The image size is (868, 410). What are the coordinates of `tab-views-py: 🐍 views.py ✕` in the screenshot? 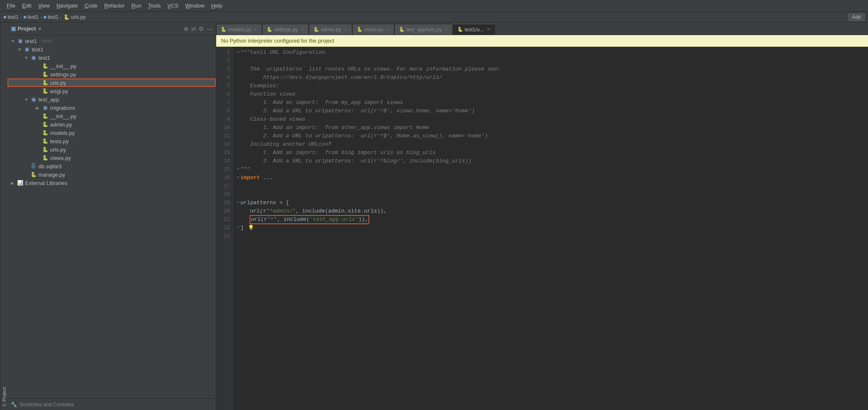 It's located at (373, 29).